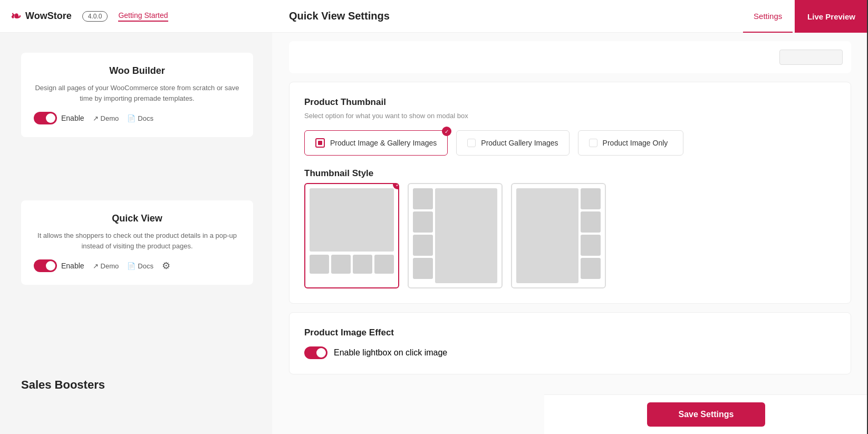 This screenshot has height=434, width=868. I want to click on quick-view-docs-link: 📄 Docs, so click(140, 266).